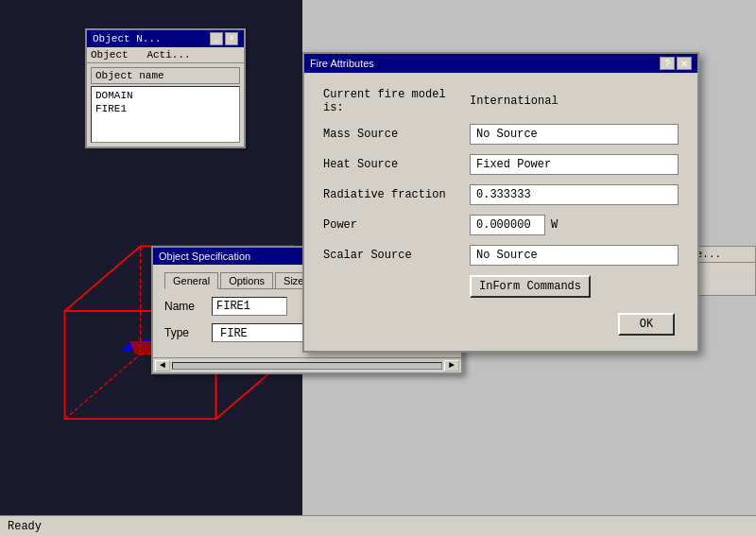 The image size is (756, 536). Describe the element at coordinates (127, 39) in the screenshot. I see `object-navigator-title: Object N...` at that location.